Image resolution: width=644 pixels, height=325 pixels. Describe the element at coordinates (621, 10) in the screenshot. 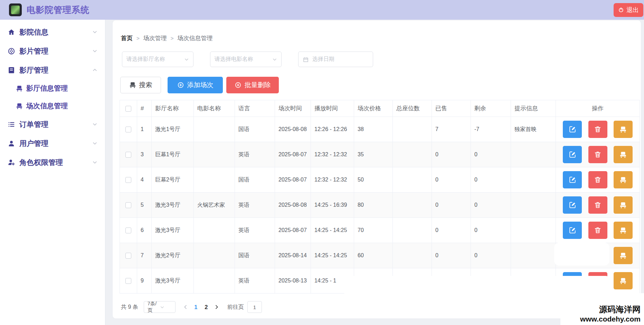

I see `power-icon` at that location.